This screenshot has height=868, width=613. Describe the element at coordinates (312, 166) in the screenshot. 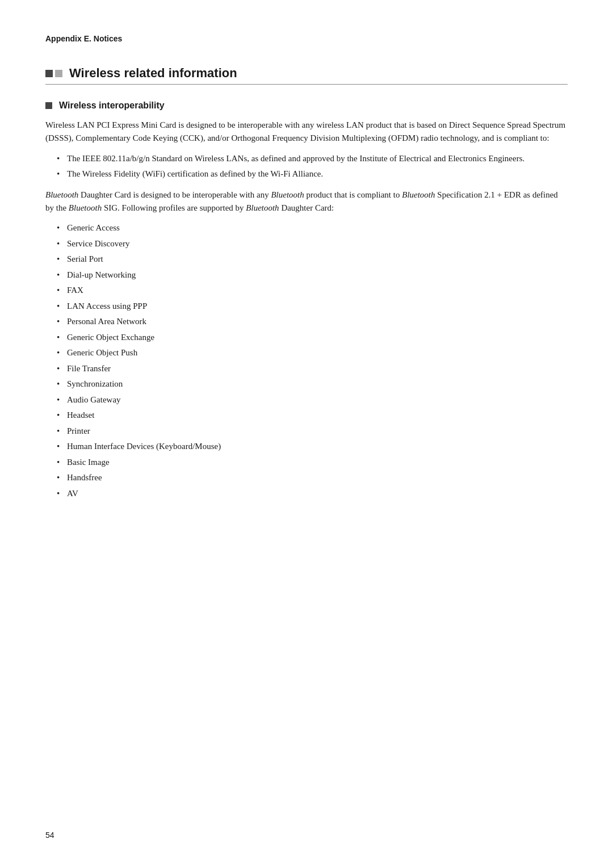

I see `ieee-bullet-list: The IEEE 802.11a/b/g/n Standard on Wirel…` at that location.